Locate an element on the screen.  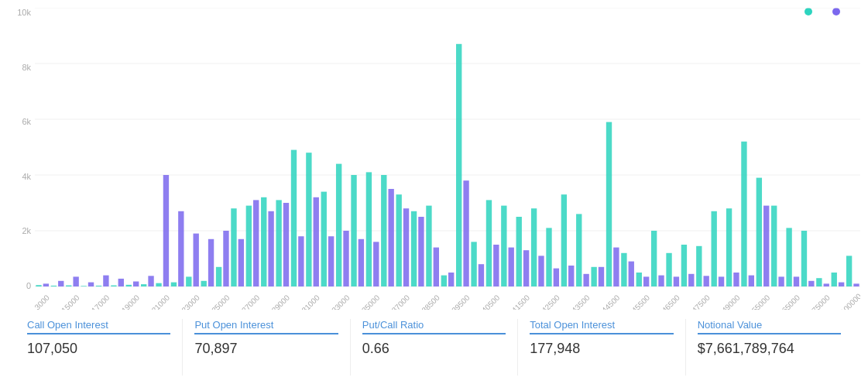
y-label: 8k is located at coordinates (22, 67).